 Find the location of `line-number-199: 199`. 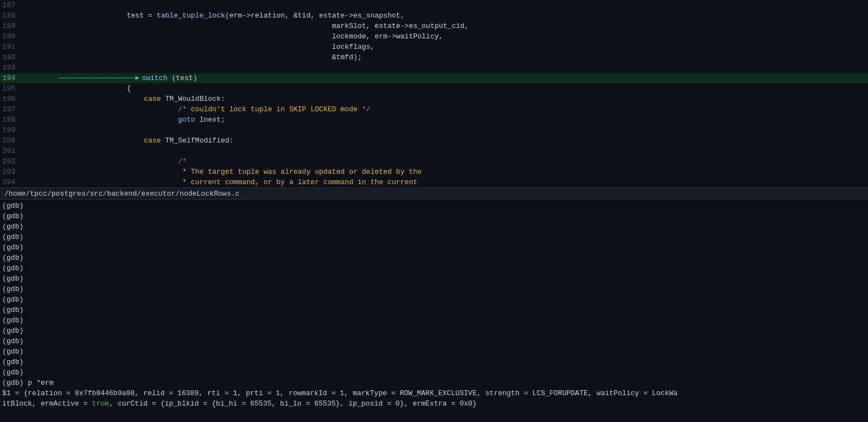

line-number-199: 199 is located at coordinates (11, 130).